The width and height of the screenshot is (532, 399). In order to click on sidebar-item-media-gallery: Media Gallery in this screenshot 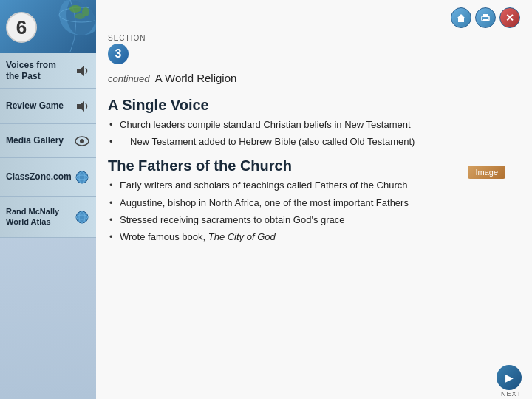, I will do `click(48, 141)`.